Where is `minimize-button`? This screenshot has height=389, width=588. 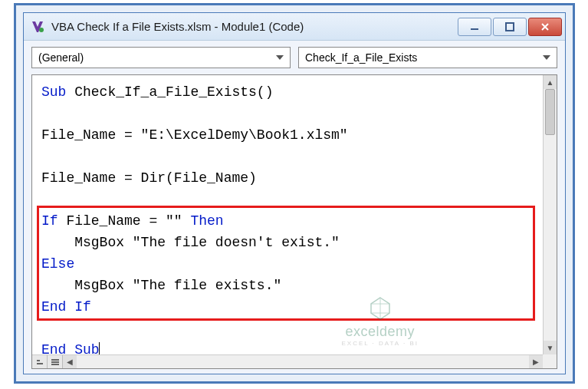 minimize-button is located at coordinates (475, 27).